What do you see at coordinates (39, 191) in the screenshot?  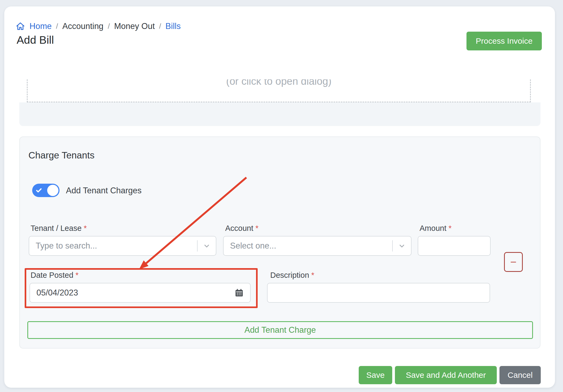 I see `check-icon` at bounding box center [39, 191].